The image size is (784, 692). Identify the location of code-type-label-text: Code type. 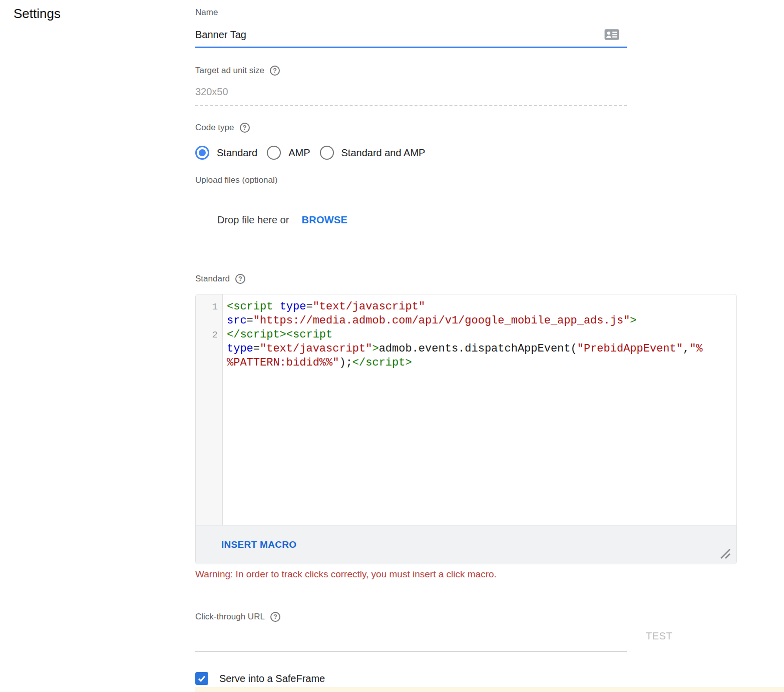
(215, 127).